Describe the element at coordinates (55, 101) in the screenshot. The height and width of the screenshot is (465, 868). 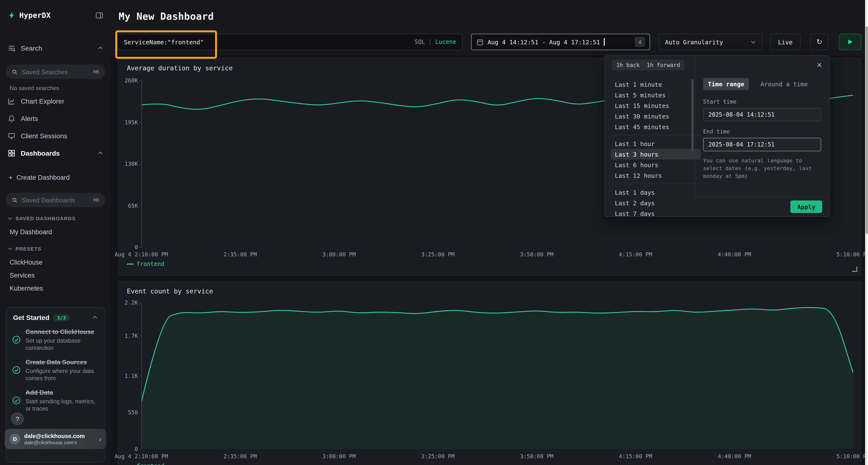
I see `sidebar-item-chart-explorer: Chart Explorer` at that location.